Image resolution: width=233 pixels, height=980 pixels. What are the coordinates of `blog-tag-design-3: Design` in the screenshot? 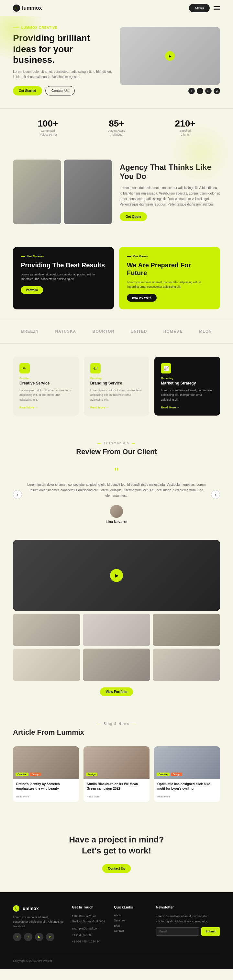 It's located at (176, 775).